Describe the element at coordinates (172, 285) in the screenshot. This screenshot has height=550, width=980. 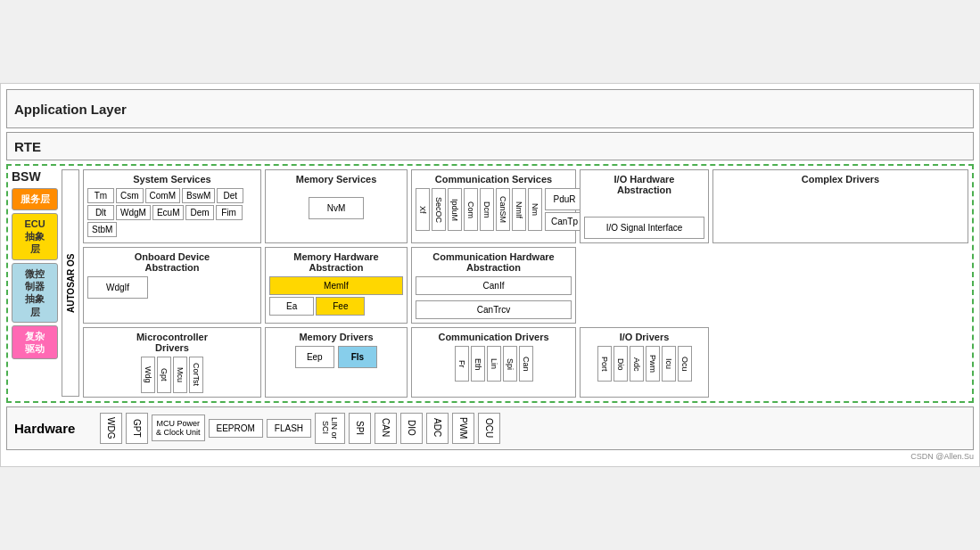
I see `onboard-device: Onboard DeviceAbstraction WdgIf` at that location.